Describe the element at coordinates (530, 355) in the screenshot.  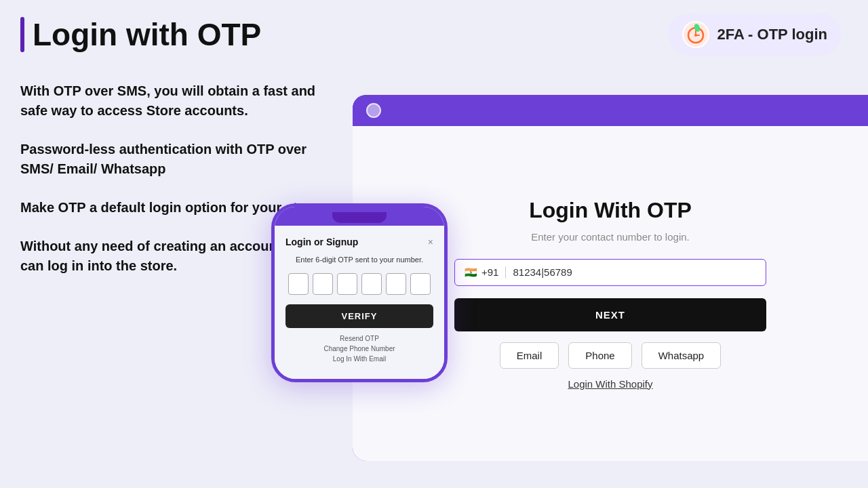
I see `email-channel-button: Email` at that location.